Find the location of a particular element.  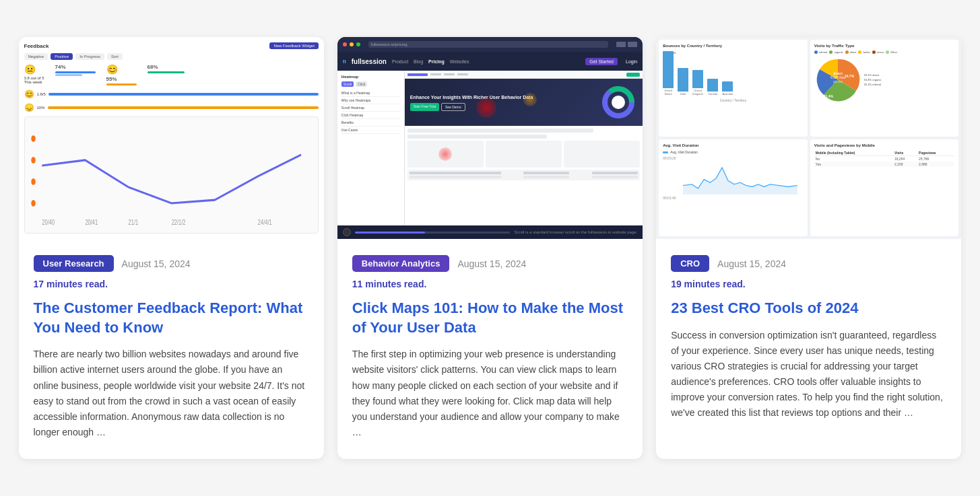

mock-panel-traffic: Visits by Traffic Type referral organic is located at coordinates (885, 88).